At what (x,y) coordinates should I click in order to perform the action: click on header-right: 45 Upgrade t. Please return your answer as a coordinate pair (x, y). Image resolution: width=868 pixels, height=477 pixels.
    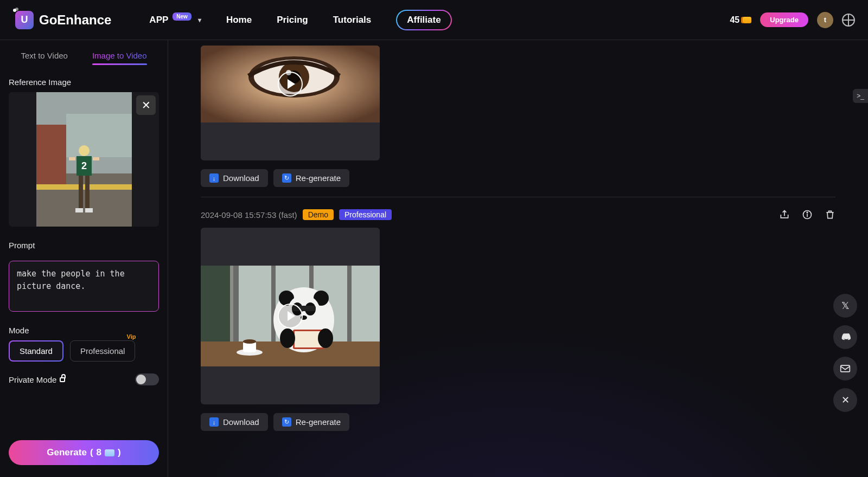
    Looking at the image, I should click on (792, 20).